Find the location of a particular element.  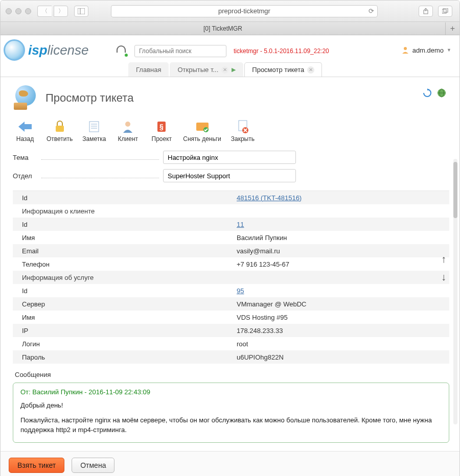

message-from: От: Василий Пупкин - 2016-11-09 22:43:09 is located at coordinates (231, 392).